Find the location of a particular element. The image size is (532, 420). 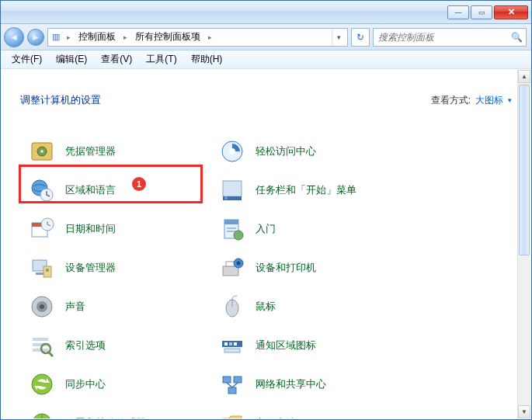

item-taskbar-startmenu: 任务栏和「开始」菜单 is located at coordinates (309, 190).